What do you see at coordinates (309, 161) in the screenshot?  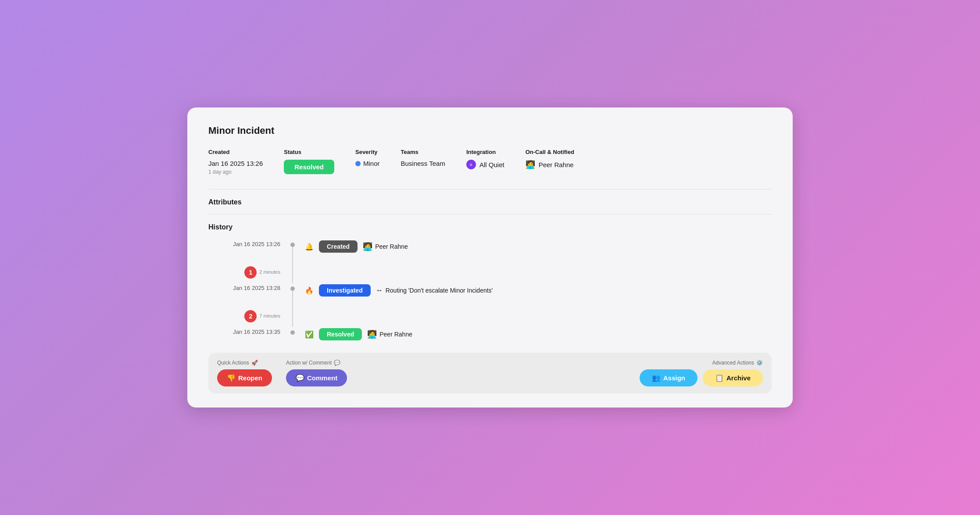 I see `status-col: Status Resolved` at bounding box center [309, 161].